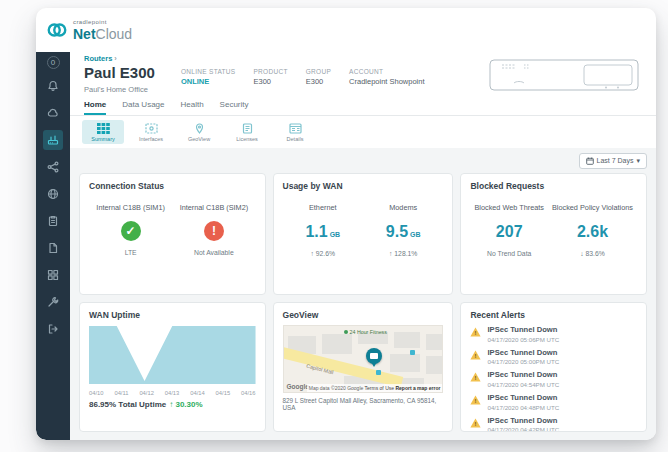  I want to click on sidebar-item-logs, so click(53, 221).